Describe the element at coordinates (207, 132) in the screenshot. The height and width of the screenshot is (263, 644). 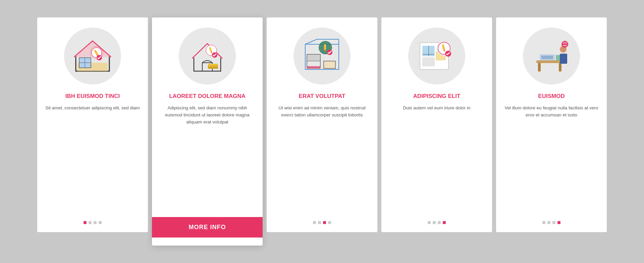
I see `card-2: LAOREET DOLORE MAGNA Adipiscing elit, se…` at that location.